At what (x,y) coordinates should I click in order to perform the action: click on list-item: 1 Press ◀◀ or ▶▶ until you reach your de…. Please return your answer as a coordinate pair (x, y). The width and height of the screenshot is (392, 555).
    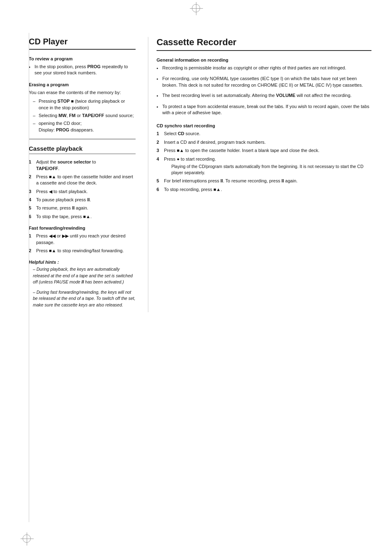
    Looking at the image, I should click on (82, 239).